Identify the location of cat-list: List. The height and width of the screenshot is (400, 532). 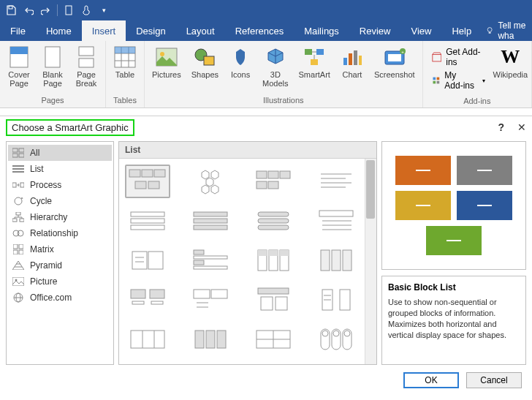
(60, 169).